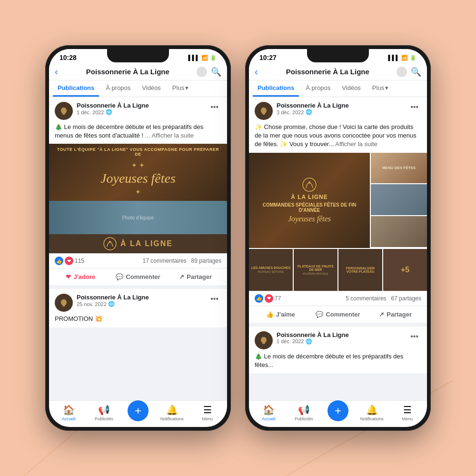 The width and height of the screenshot is (476, 476). I want to click on heart-icon-right: ❤, so click(269, 298).